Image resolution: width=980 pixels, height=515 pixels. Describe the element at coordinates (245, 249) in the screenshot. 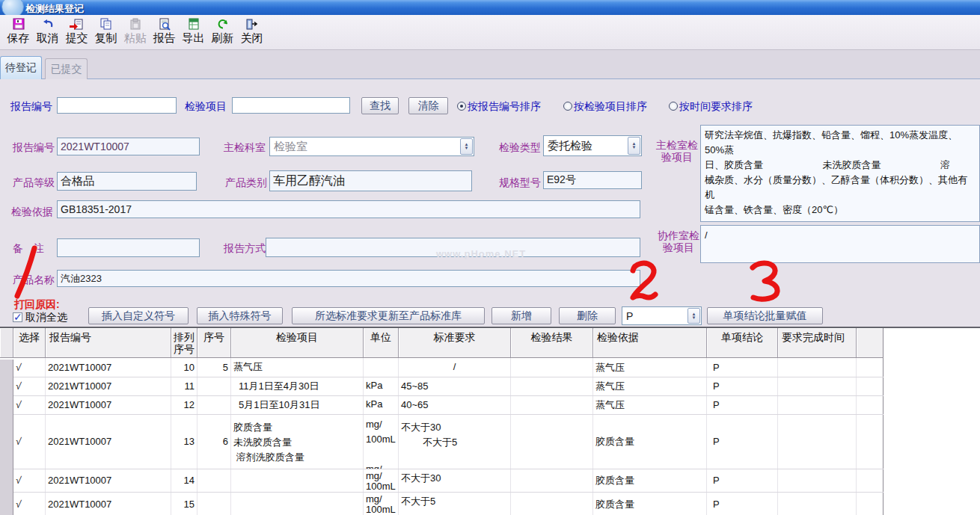

I see `report-mode-label: 报告方式` at that location.